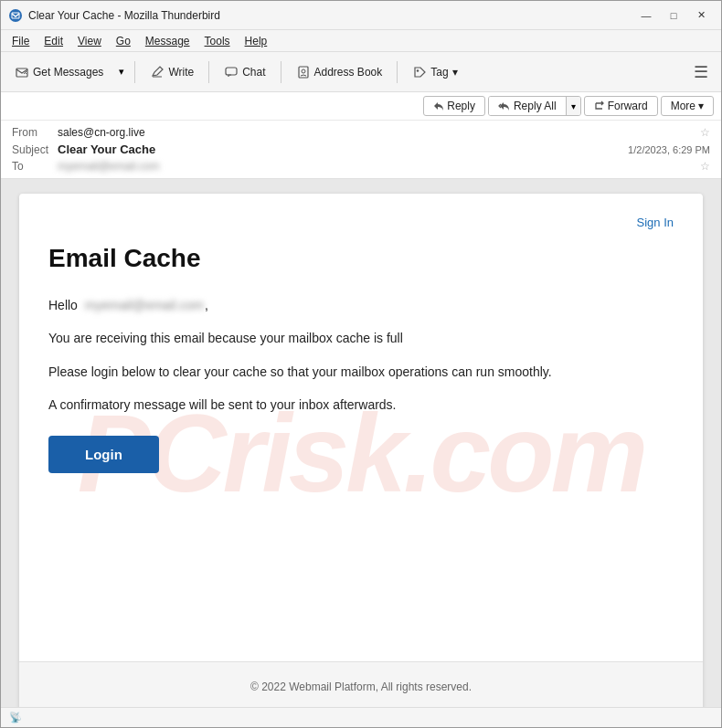  I want to click on menu-help: Help, so click(256, 41).